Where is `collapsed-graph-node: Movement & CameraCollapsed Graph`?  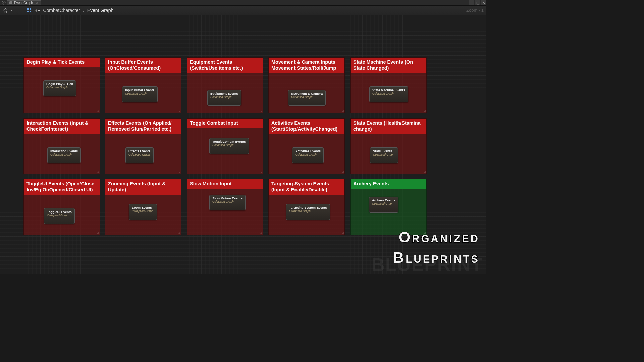 collapsed-graph-node: Movement & CameraCollapsed Graph is located at coordinates (307, 98).